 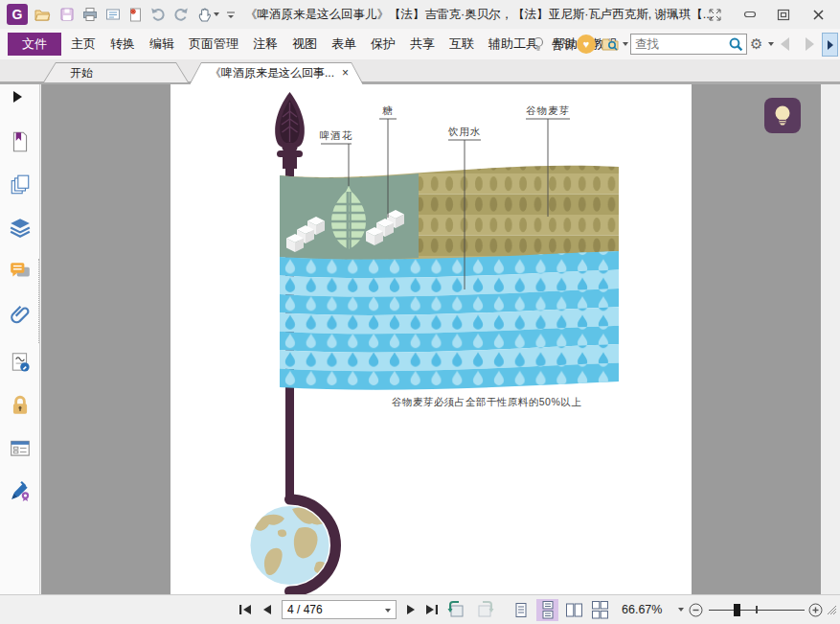 What do you see at coordinates (20, 405) in the screenshot?
I see `security-icon` at bounding box center [20, 405].